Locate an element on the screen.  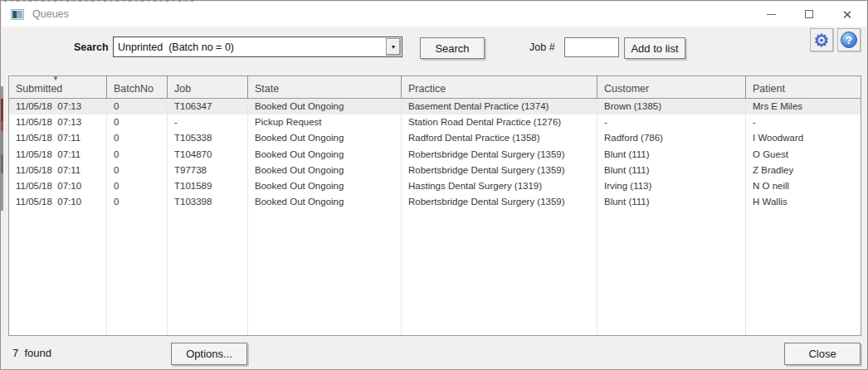
minimize-button is located at coordinates (771, 14).